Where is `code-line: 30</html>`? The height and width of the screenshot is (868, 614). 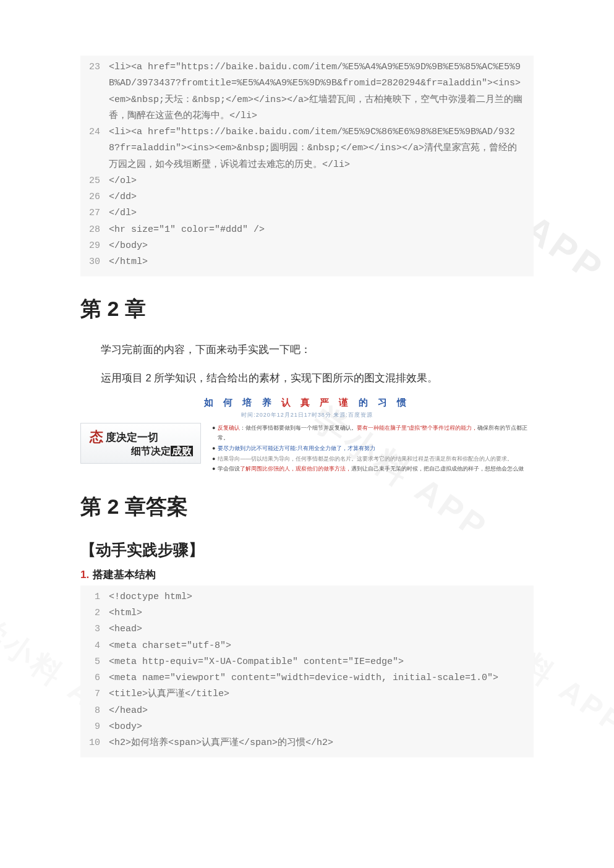
code-line: 30</html> is located at coordinates (307, 262).